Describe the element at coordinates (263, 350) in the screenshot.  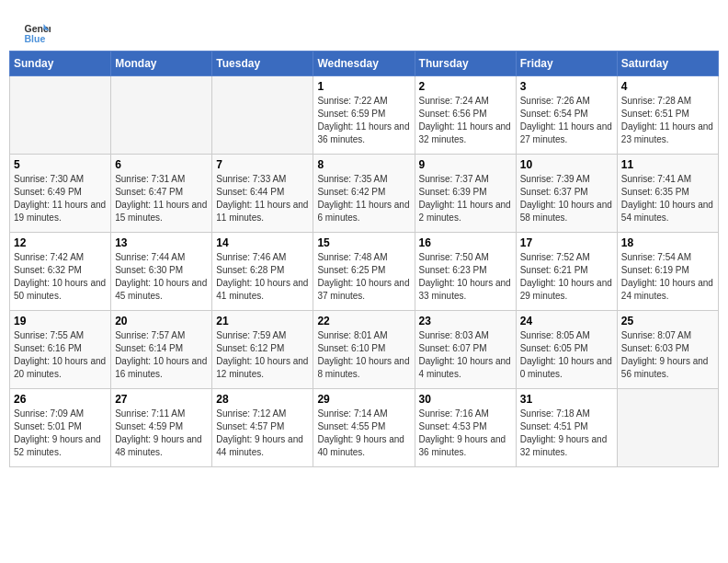
I see `calendar-cell: 21Sunrise: 7:59 AMSunset: 6:12 PMDayligh…` at that location.